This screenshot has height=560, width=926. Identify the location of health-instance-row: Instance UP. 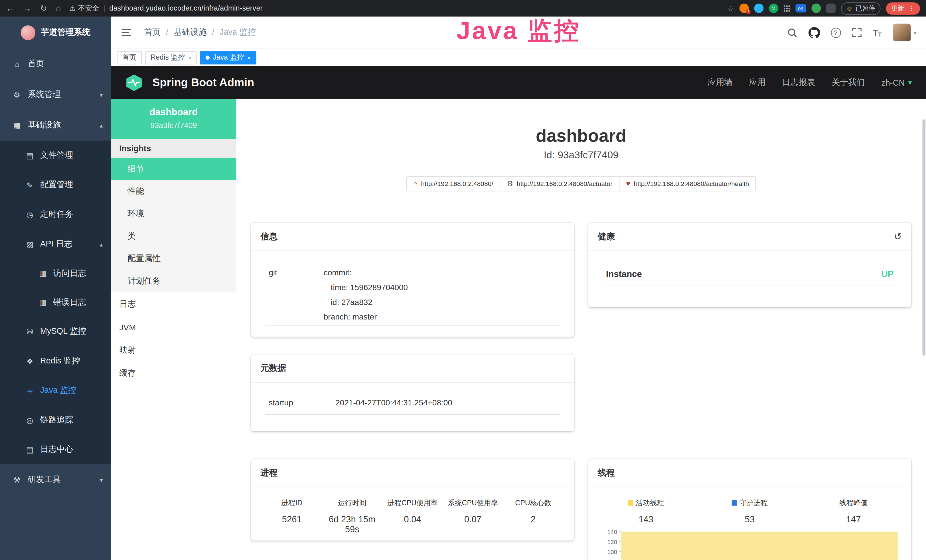
(750, 277).